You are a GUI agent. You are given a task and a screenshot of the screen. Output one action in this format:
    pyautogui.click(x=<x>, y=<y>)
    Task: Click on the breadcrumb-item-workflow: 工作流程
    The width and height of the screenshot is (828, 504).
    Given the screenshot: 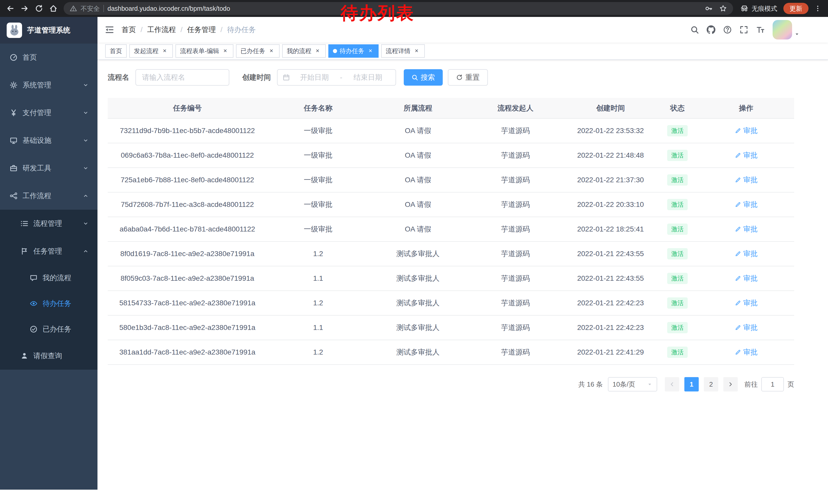 What is the action you would take?
    pyautogui.click(x=162, y=30)
    